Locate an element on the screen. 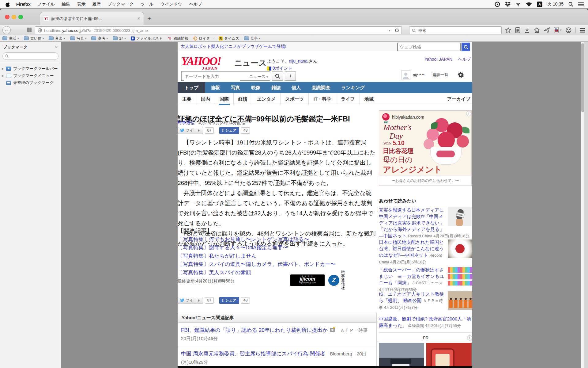 This screenshot has height=368, width=588. apple-menu-icon is located at coordinates (8, 4).